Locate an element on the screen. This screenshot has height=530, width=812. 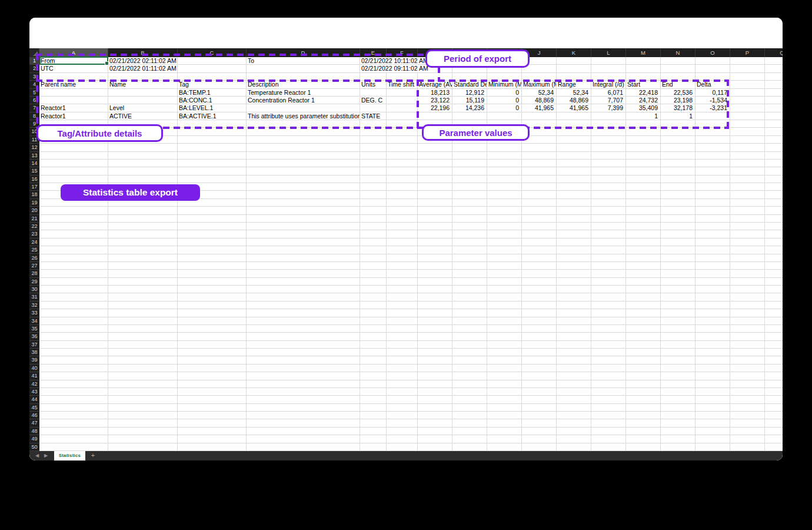
row-header-40: 40 is located at coordinates (34, 369).